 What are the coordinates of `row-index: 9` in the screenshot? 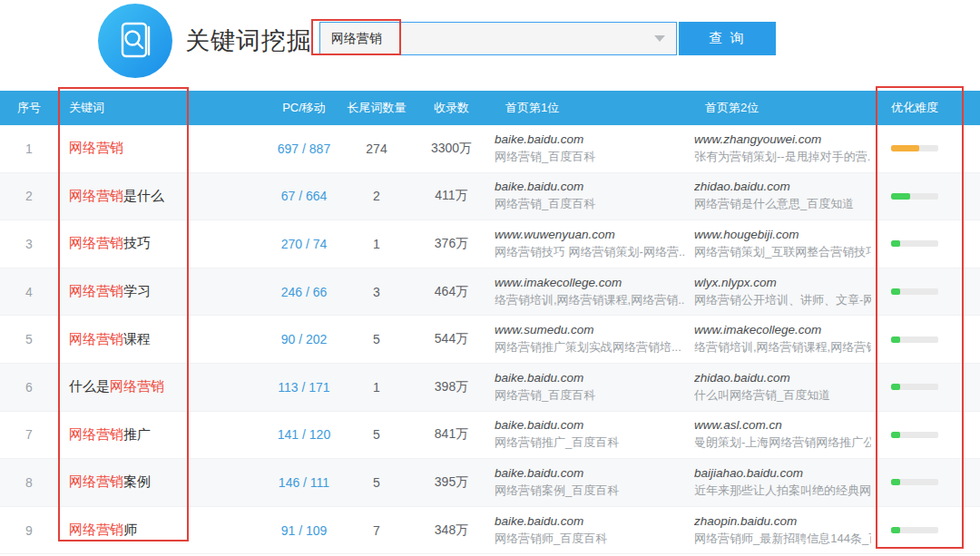 It's located at (29, 531).